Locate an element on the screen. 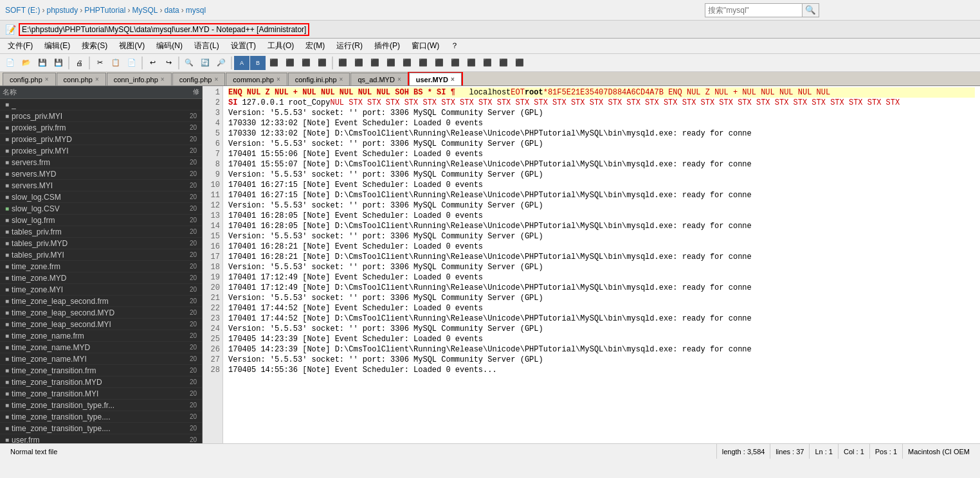  sidebar-item: ■time_zone_name.frm20 is located at coordinates (101, 336).